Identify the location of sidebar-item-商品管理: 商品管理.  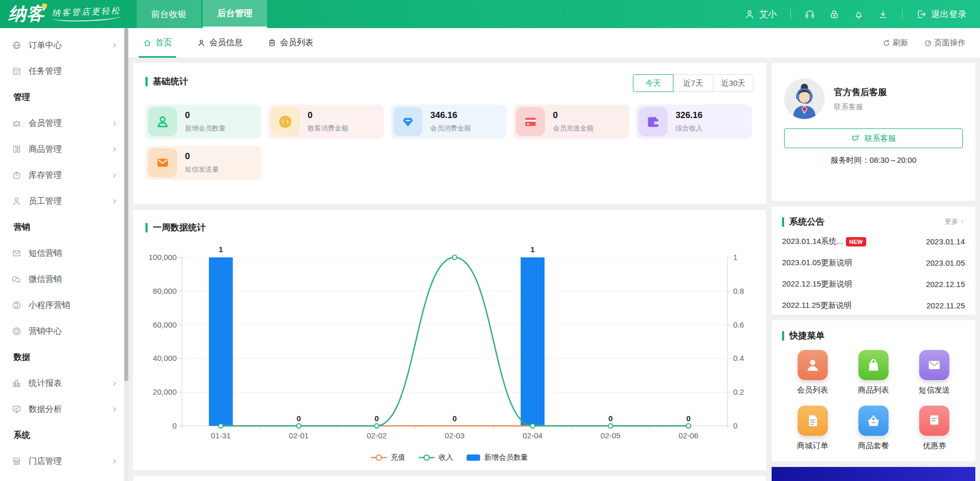
(64, 149).